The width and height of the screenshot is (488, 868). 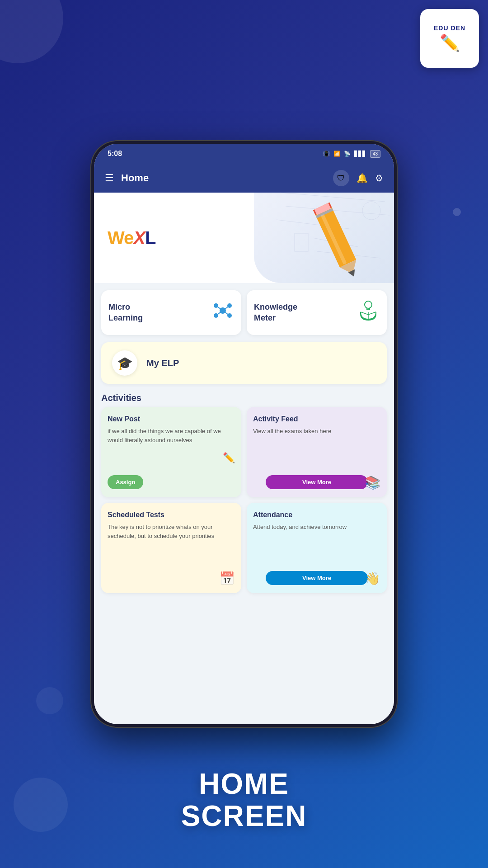 I want to click on activity-feed-card: Activity Feed View all the exams taken h…, so click(x=317, y=452).